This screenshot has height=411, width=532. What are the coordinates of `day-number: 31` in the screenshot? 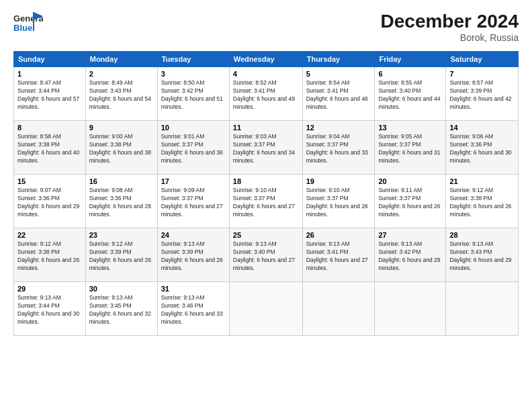 It's located at (193, 289).